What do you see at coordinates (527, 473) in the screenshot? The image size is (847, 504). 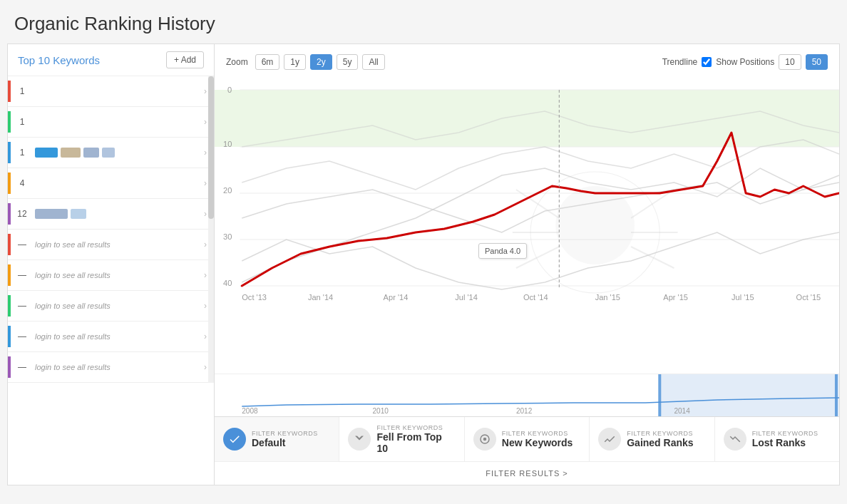 I see `filter-results-bar: FILTER RESULTS >` at bounding box center [527, 473].